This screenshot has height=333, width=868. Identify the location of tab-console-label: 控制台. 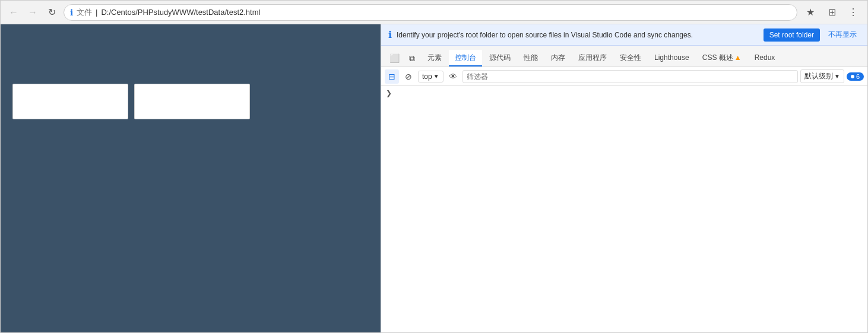
(465, 58).